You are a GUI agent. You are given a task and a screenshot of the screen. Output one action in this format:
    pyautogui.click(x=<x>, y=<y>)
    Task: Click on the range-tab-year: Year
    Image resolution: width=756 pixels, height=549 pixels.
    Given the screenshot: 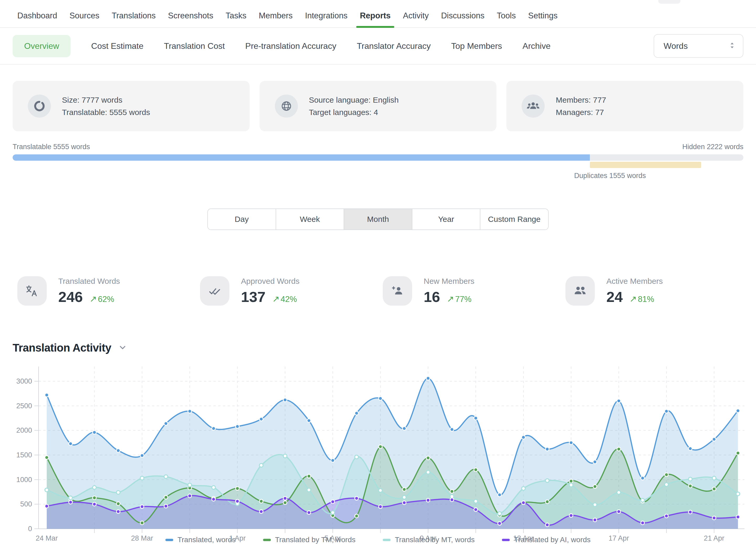 What is the action you would take?
    pyautogui.click(x=447, y=219)
    